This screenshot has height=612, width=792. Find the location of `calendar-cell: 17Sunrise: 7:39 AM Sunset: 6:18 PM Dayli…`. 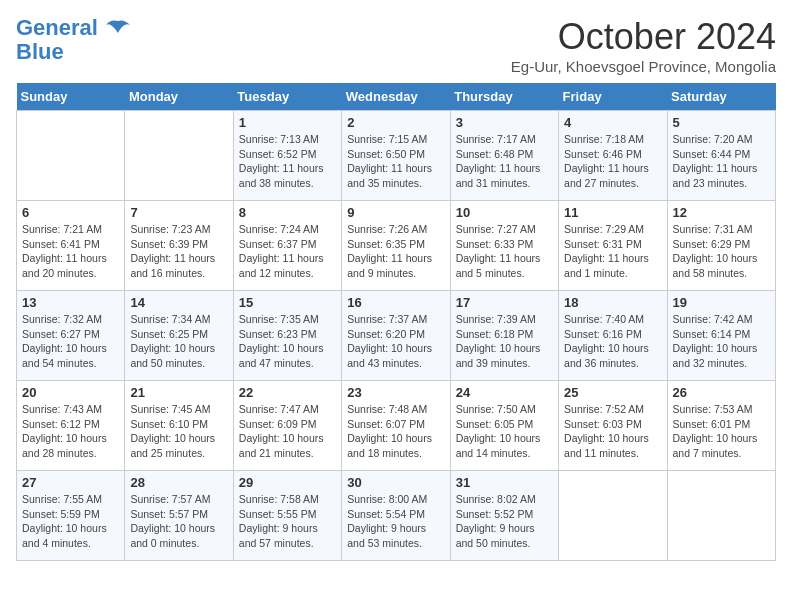

calendar-cell: 17Sunrise: 7:39 AM Sunset: 6:18 PM Dayli… is located at coordinates (504, 336).